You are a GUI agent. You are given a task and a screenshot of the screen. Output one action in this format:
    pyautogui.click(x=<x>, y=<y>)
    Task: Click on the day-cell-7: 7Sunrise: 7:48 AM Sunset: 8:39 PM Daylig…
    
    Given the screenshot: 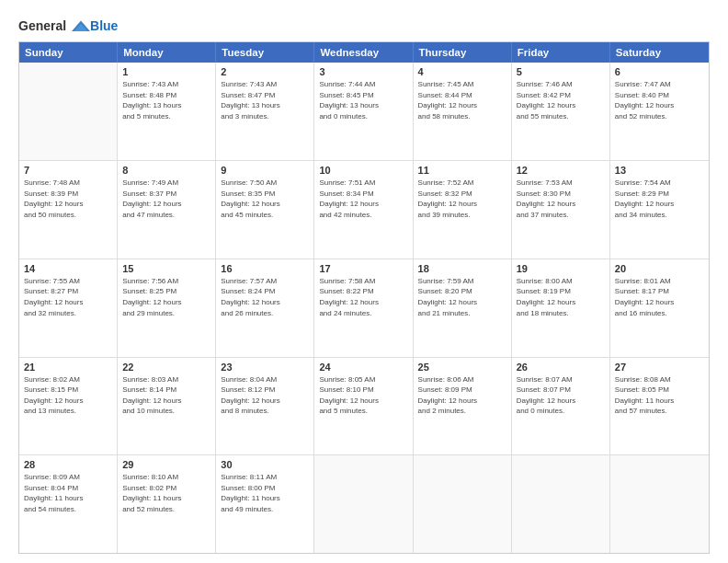 What is the action you would take?
    pyautogui.click(x=68, y=210)
    